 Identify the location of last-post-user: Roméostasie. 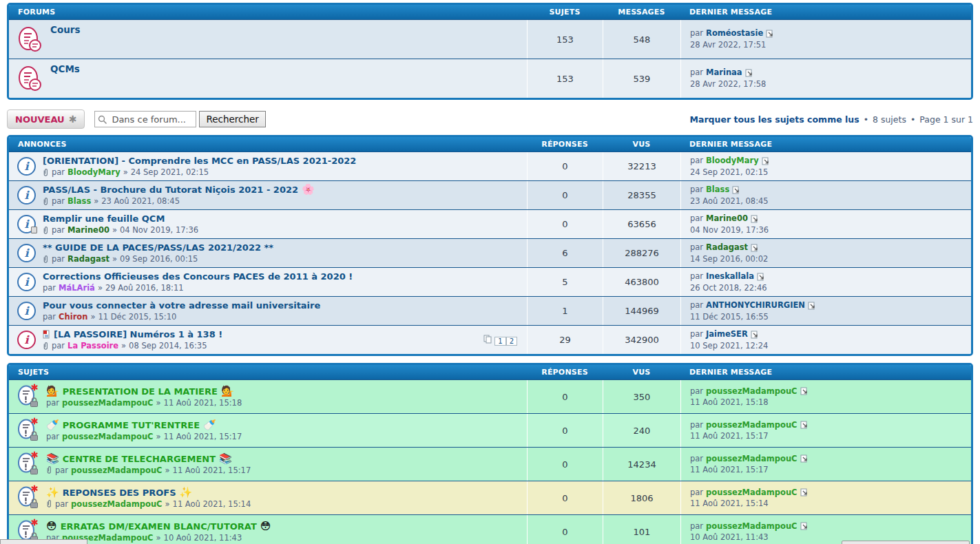
(734, 34).